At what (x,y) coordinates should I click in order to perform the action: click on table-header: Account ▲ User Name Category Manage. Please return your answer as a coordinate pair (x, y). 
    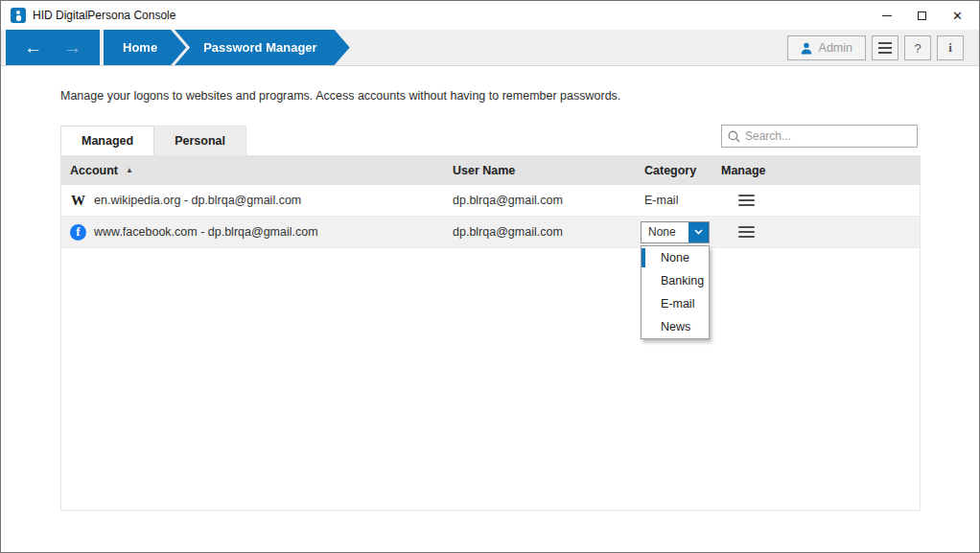
    Looking at the image, I should click on (491, 171).